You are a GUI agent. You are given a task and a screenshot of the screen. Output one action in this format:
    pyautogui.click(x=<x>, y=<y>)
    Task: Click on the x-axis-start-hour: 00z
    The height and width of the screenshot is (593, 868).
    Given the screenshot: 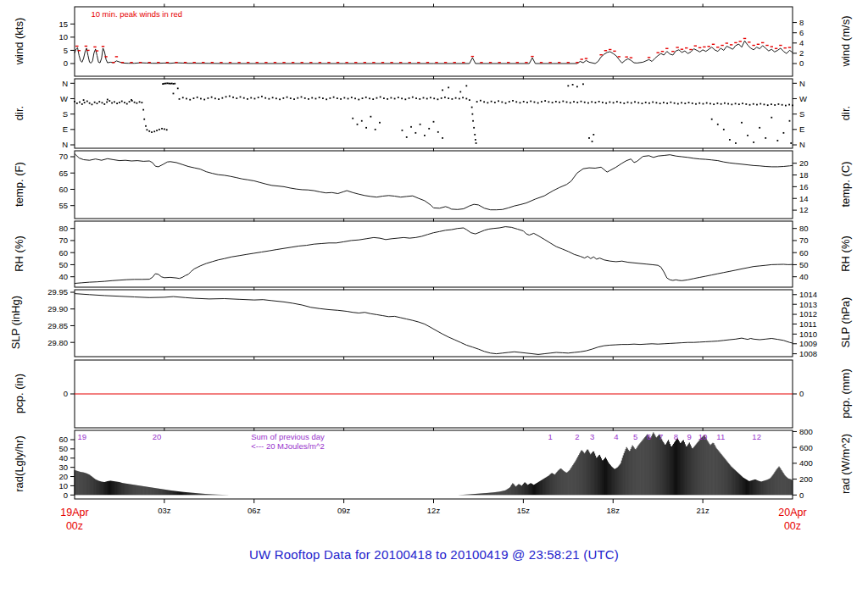 What is the action you would take?
    pyautogui.click(x=75, y=526)
    